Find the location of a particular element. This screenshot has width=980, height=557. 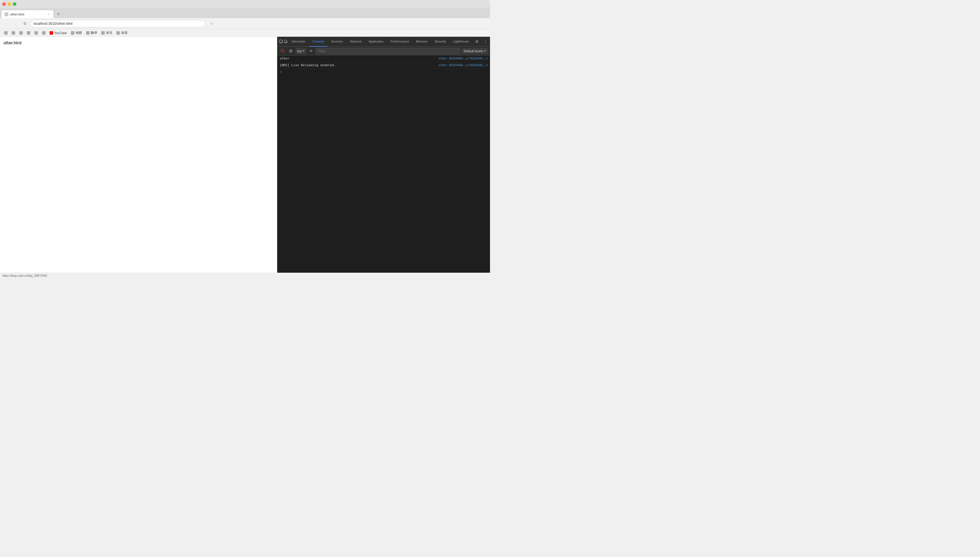

back-icon: ‹ is located at coordinates (7, 24).